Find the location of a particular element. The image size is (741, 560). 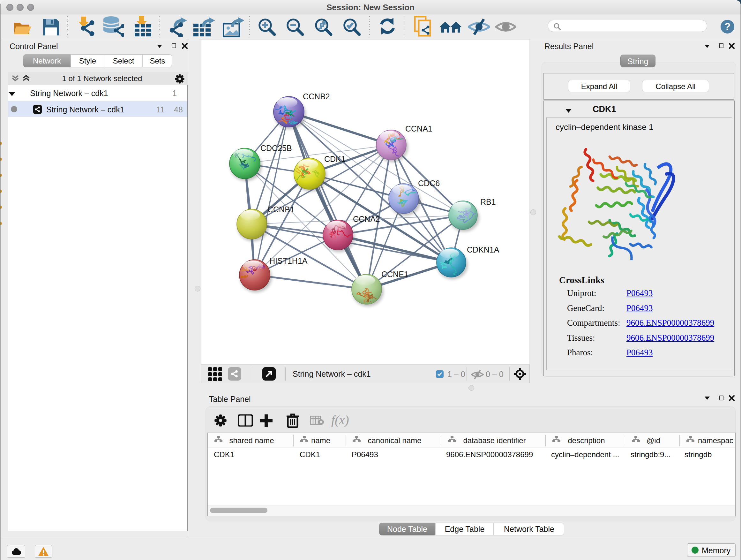

svg-text: CDKN1A is located at coordinates (483, 250).